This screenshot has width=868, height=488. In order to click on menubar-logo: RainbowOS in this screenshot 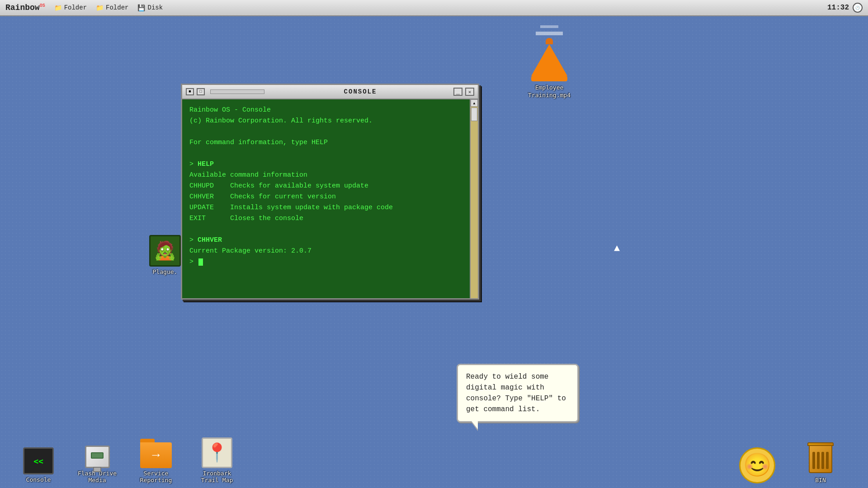, I will do `click(25, 8)`.